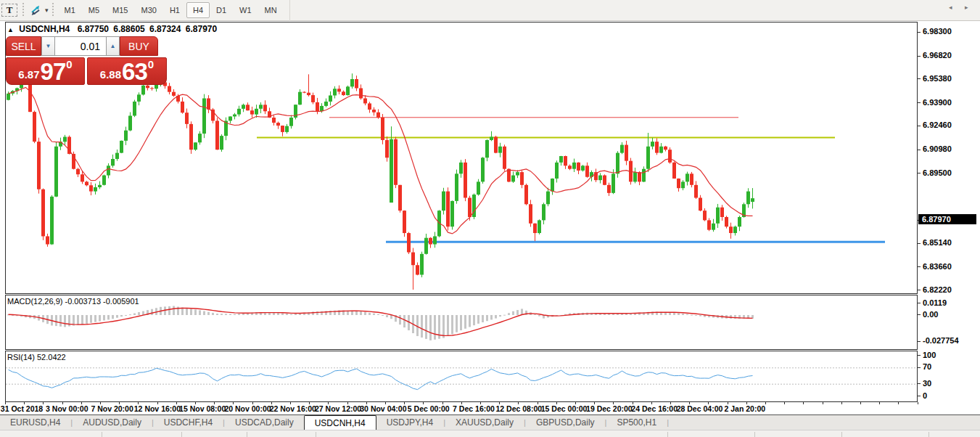 This screenshot has height=437, width=980. Describe the element at coordinates (189, 422) in the screenshot. I see `chart-tab-usdchf: USDCHF,H4` at that location.